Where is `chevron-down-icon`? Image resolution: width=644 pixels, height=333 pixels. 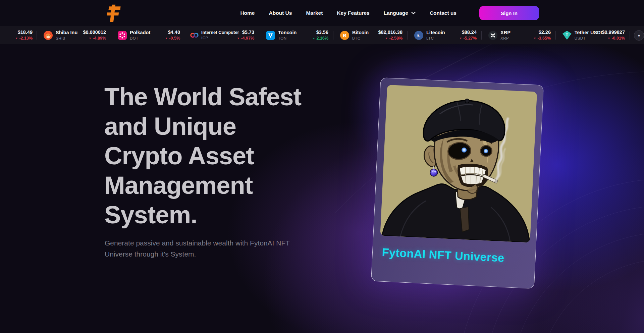
chevron-down-icon is located at coordinates (413, 13).